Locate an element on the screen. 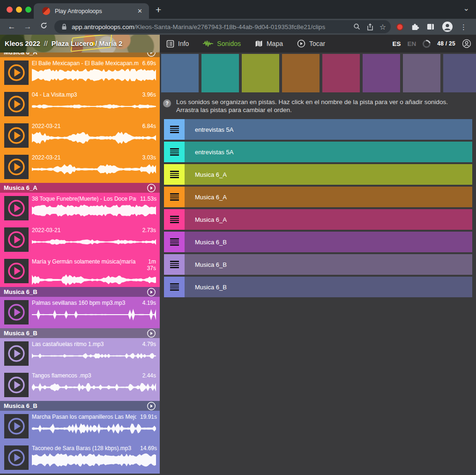 This screenshot has width=476, height=475. share-button is located at coordinates (370, 27).